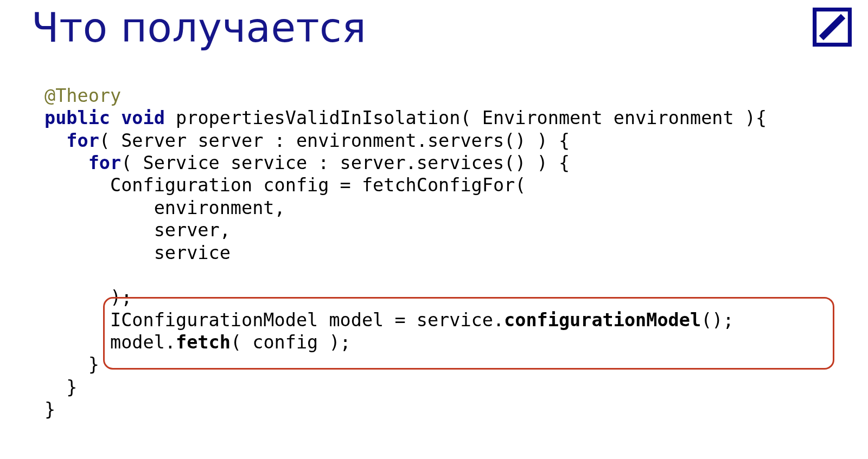 This screenshot has height=459, width=868. What do you see at coordinates (165, 208) in the screenshot?
I see `code-text: environment,` at bounding box center [165, 208].